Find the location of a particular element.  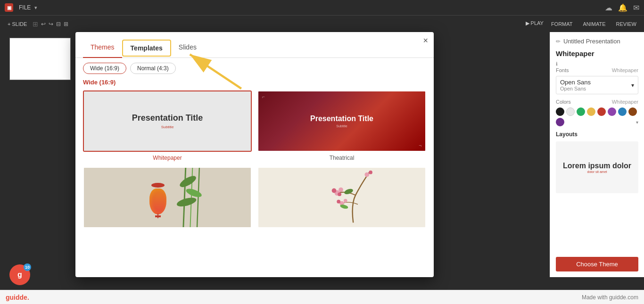

theatrical-title: Presentation Title is located at coordinates (342, 119).